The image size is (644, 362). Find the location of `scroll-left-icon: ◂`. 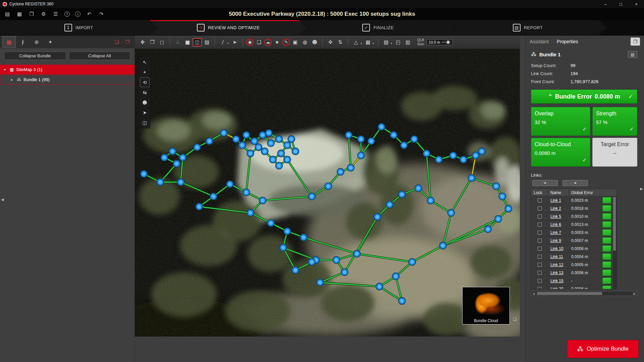

scroll-left-icon: ◂ is located at coordinates (534, 294).